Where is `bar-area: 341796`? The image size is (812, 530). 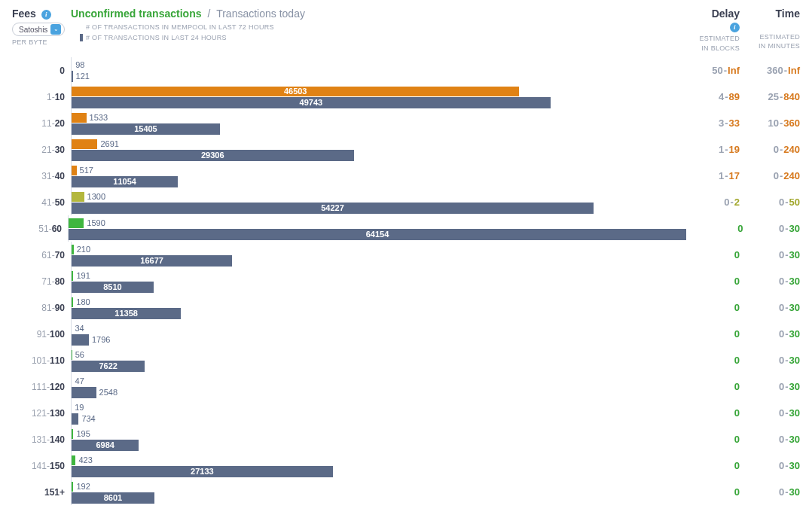
bar-area: 341796 is located at coordinates (375, 334).